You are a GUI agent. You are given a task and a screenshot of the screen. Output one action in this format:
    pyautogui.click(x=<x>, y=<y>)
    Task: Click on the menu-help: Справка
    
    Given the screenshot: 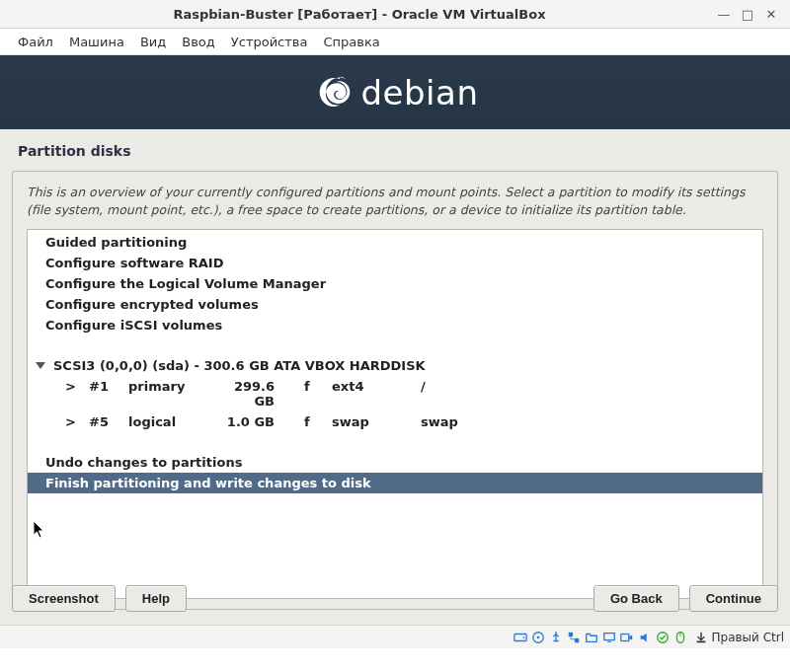 What is the action you would take?
    pyautogui.click(x=352, y=41)
    